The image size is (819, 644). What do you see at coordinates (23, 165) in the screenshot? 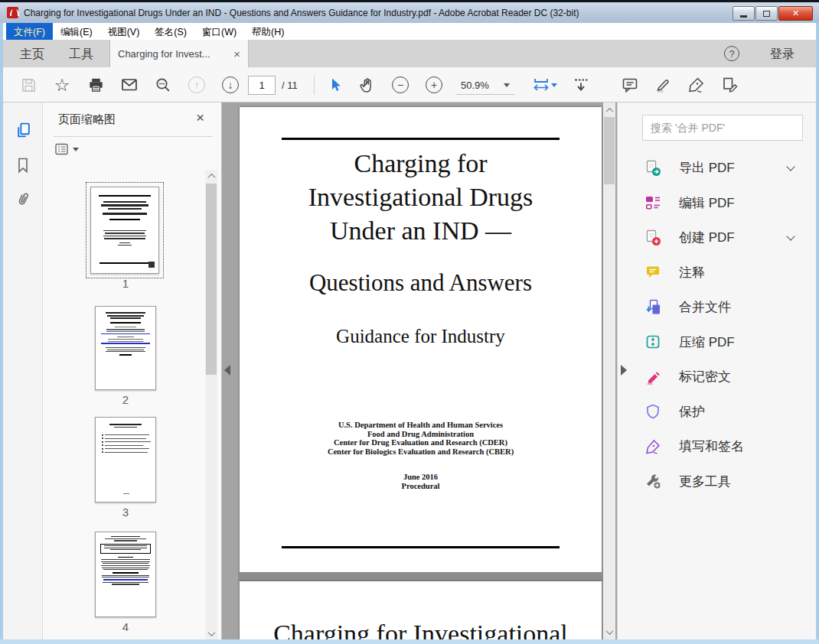
I see `bookmarks-button` at bounding box center [23, 165].